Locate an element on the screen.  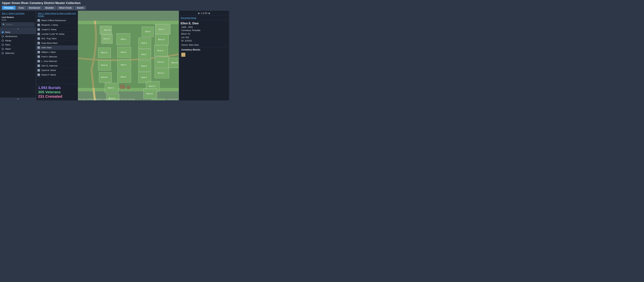
person-item: Melvin Clifford Abrahamson is located at coordinates (57, 21).